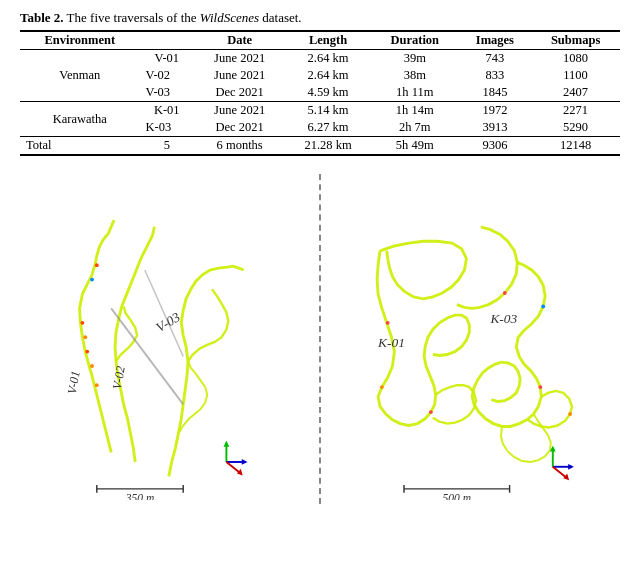 The width and height of the screenshot is (640, 588). I want to click on label-k03: K-03, so click(503, 318).